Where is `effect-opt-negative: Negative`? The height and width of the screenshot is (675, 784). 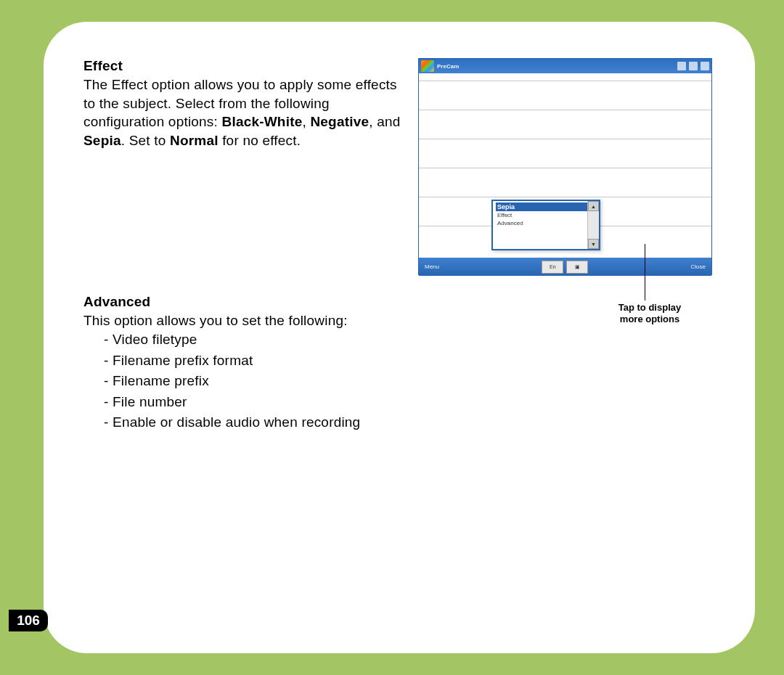 effect-opt-negative: Negative is located at coordinates (340, 122).